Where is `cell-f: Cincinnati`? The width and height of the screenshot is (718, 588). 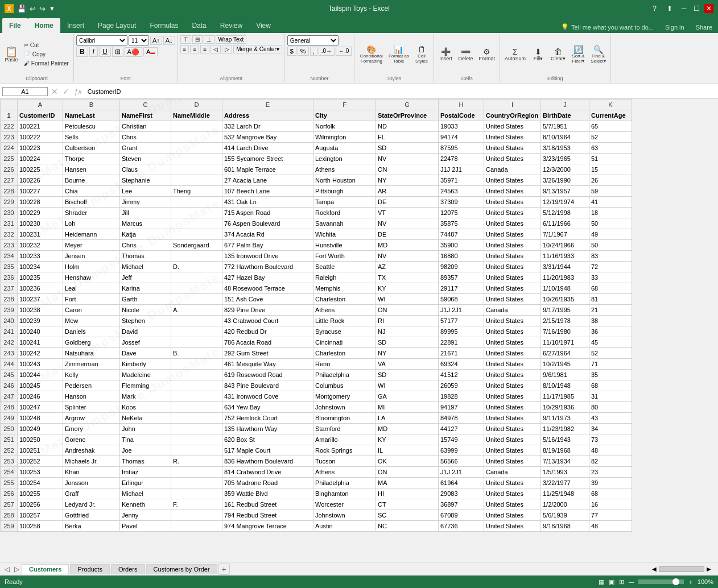 cell-f: Cincinnati is located at coordinates (345, 342).